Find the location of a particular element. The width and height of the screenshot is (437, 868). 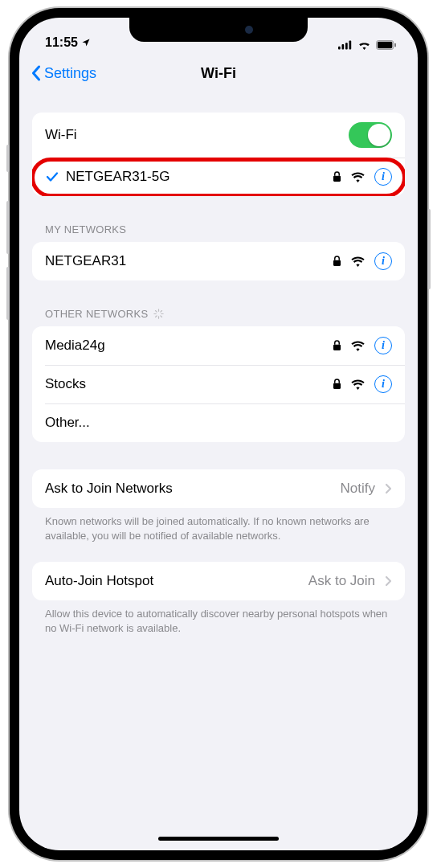

checkmark-icon is located at coordinates (52, 177).